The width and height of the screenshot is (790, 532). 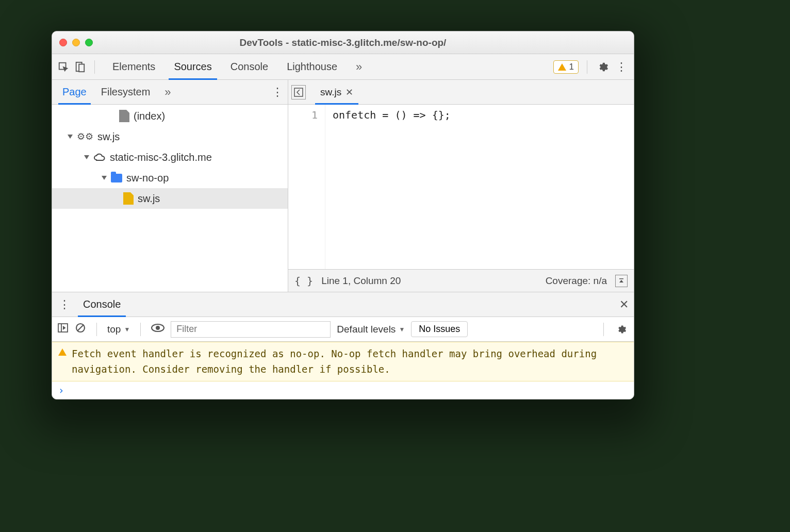 What do you see at coordinates (343, 329) in the screenshot?
I see `console-toolbar: top ▼ Default levels ▼ No Issues` at bounding box center [343, 329].